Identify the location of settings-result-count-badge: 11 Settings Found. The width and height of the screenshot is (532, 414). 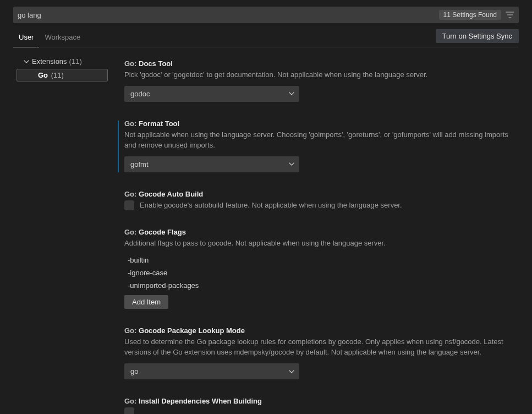
(470, 15).